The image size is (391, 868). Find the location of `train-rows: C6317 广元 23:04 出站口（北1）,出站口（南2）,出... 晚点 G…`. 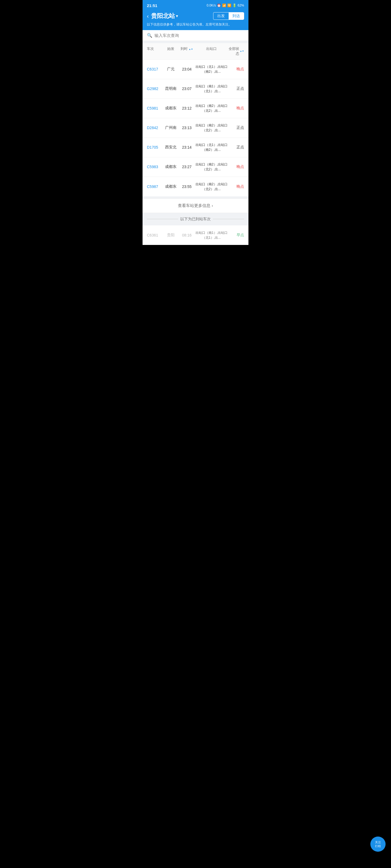

train-rows: C6317 广元 23:04 出站口（北1）,出站口（南2）,出... 晚点 G… is located at coordinates (196, 128).